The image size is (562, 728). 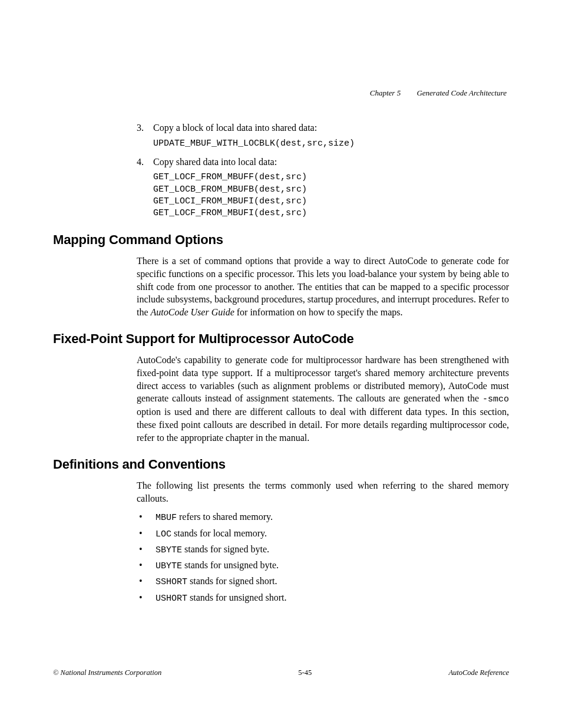 What do you see at coordinates (171, 599) in the screenshot?
I see `inline-code: USHORT` at bounding box center [171, 599].